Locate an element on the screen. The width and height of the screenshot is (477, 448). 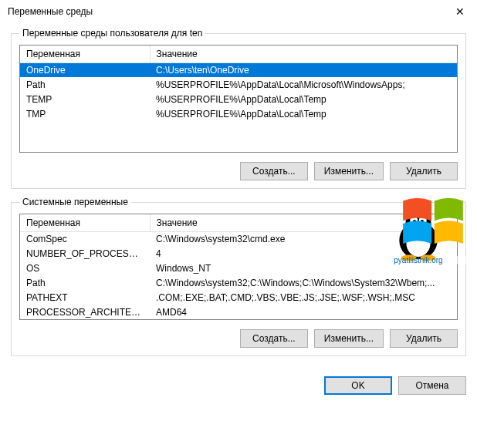
close-button: ✕ is located at coordinates (460, 12).